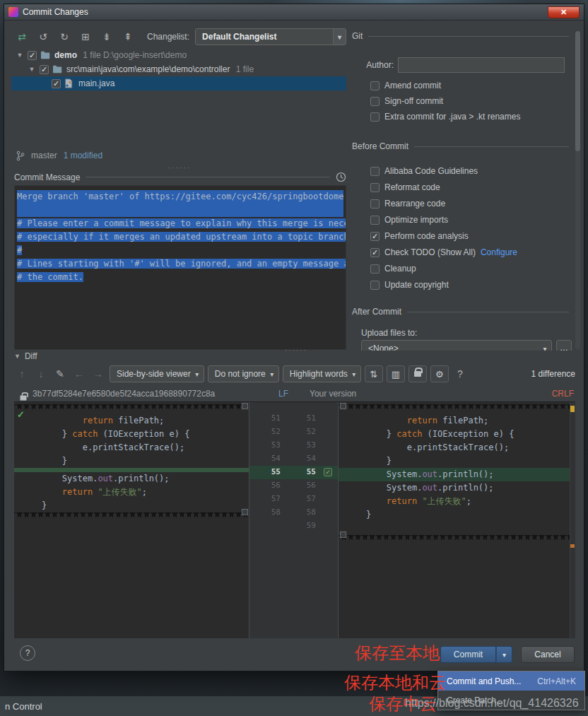  What do you see at coordinates (239, 37) in the screenshot?
I see `changelist-value: Default Changelist` at bounding box center [239, 37].